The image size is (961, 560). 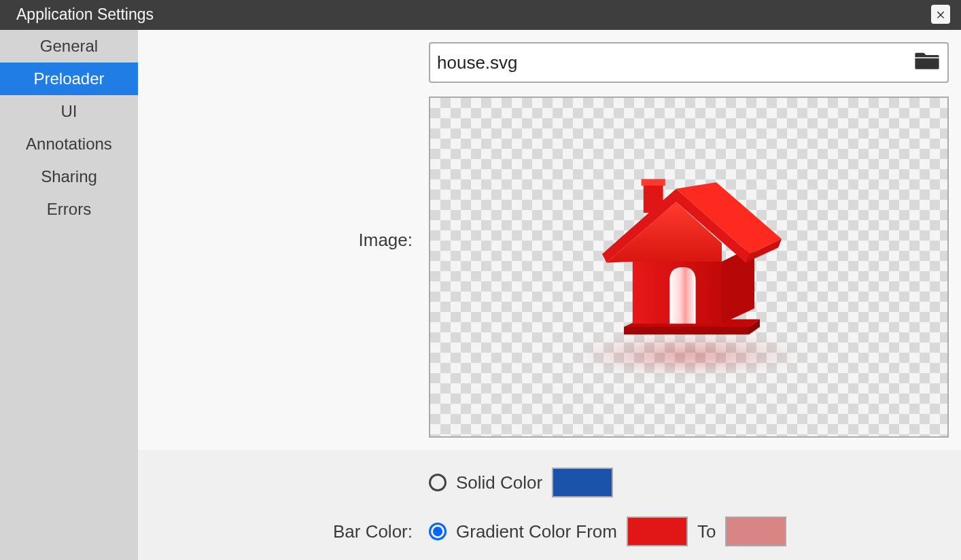 I want to click on sidebar-item-general: General, so click(x=69, y=46).